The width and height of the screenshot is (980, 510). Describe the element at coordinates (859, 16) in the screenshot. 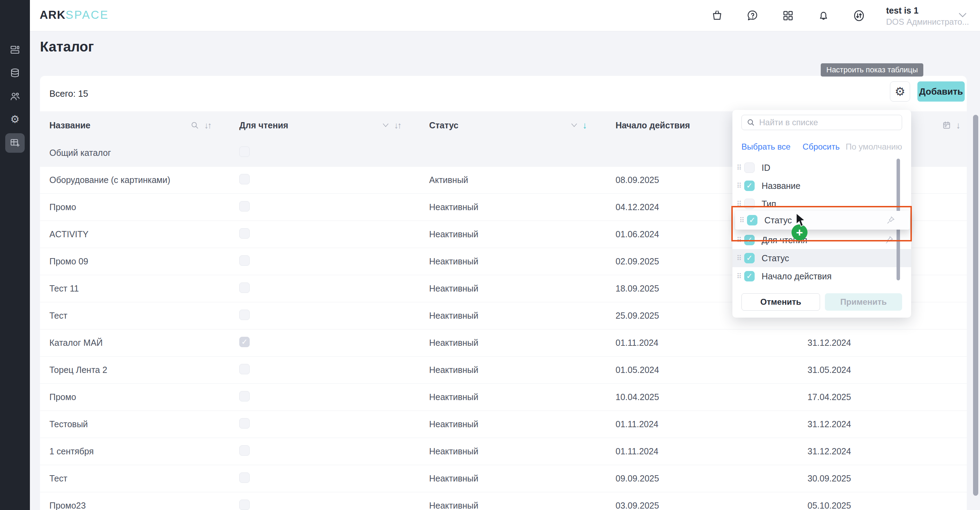

I see `transfer-button` at that location.